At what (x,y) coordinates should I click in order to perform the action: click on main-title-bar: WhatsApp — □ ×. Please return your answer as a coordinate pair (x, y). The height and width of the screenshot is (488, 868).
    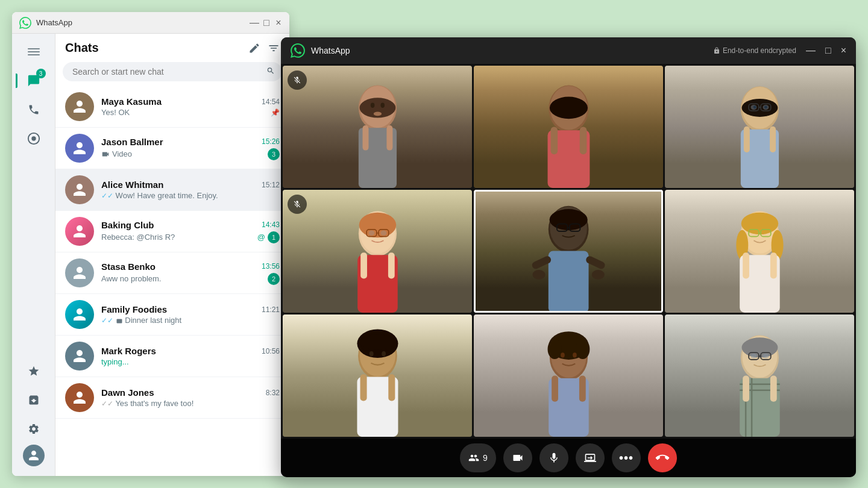
    Looking at the image, I should click on (151, 23).